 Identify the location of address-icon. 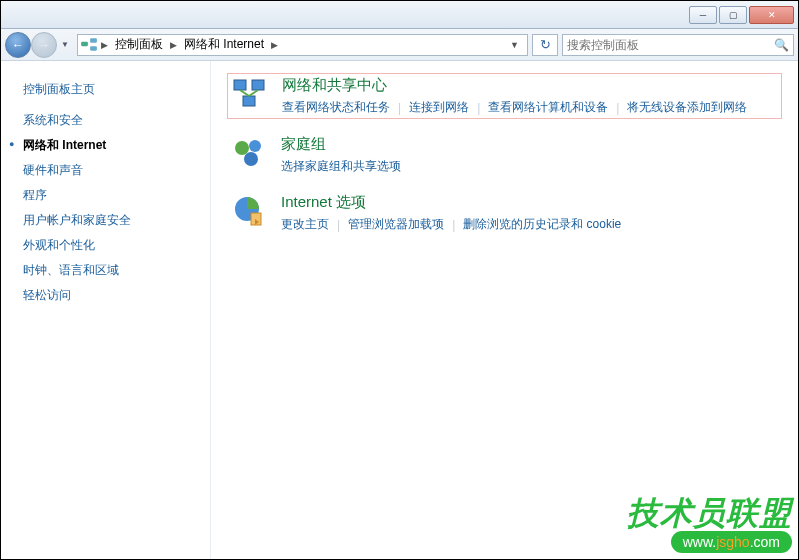
(89, 45).